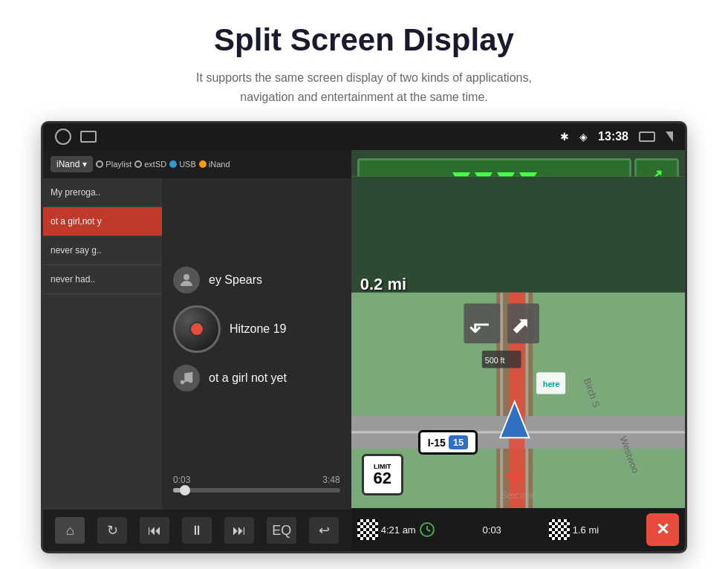 The width and height of the screenshot is (728, 569). Describe the element at coordinates (150, 164) in the screenshot. I see `source-tab-extsd: extSD` at that location.